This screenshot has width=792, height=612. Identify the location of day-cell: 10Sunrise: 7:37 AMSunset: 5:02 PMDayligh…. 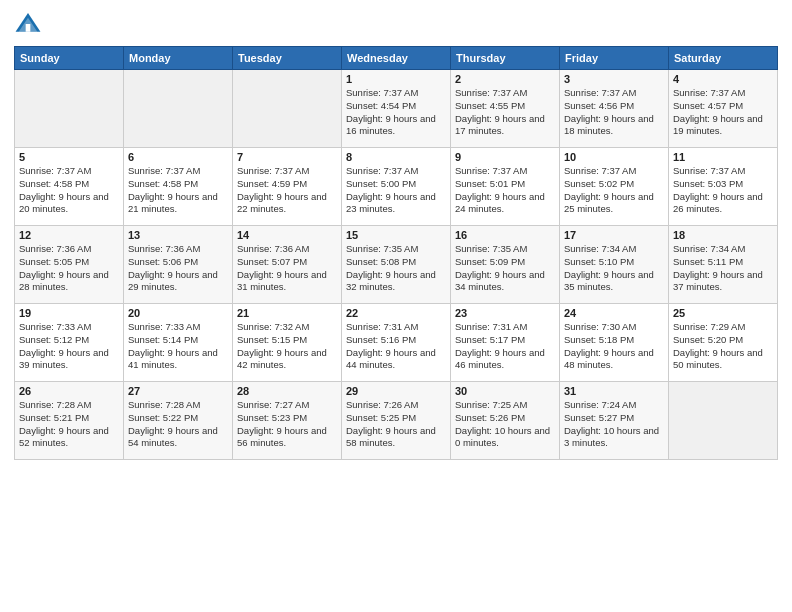
(614, 187).